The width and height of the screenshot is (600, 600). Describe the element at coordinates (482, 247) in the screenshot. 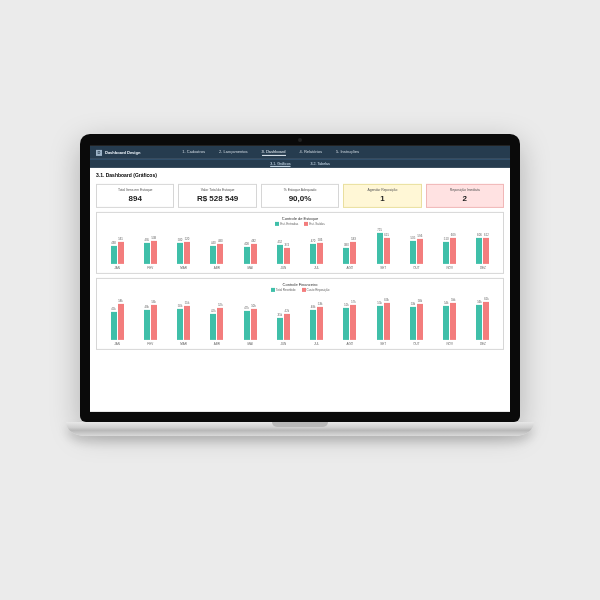

I see `bar-pair: 606612` at that location.